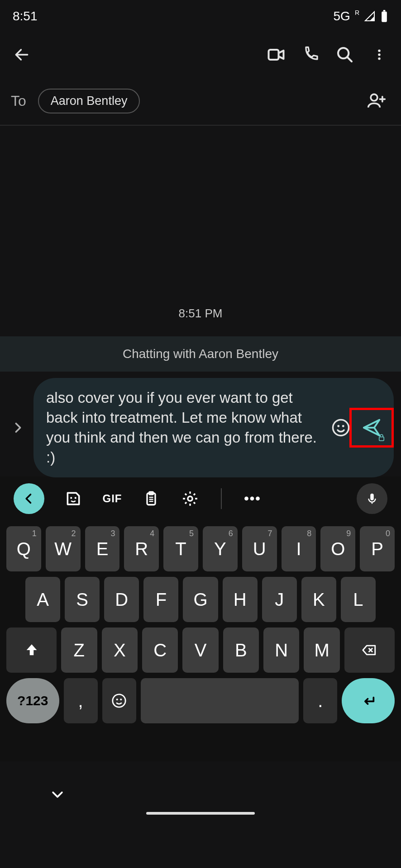  Describe the element at coordinates (388, 533) in the screenshot. I see `key-sublabel: 0` at that location.